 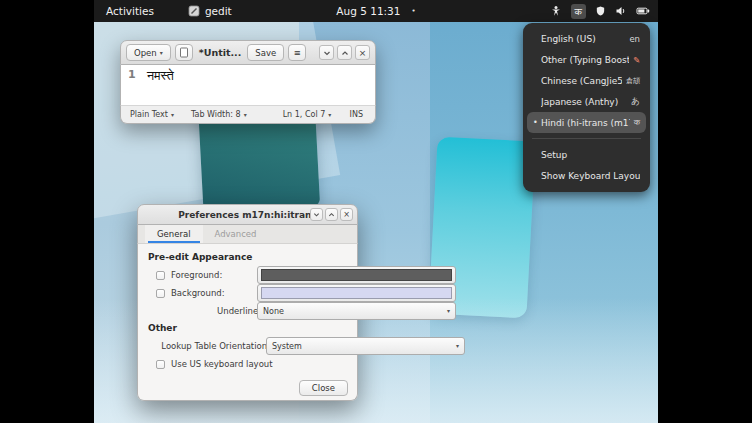 I want to click on doc-type-menubutton: Plain Text ▾, so click(x=152, y=114).